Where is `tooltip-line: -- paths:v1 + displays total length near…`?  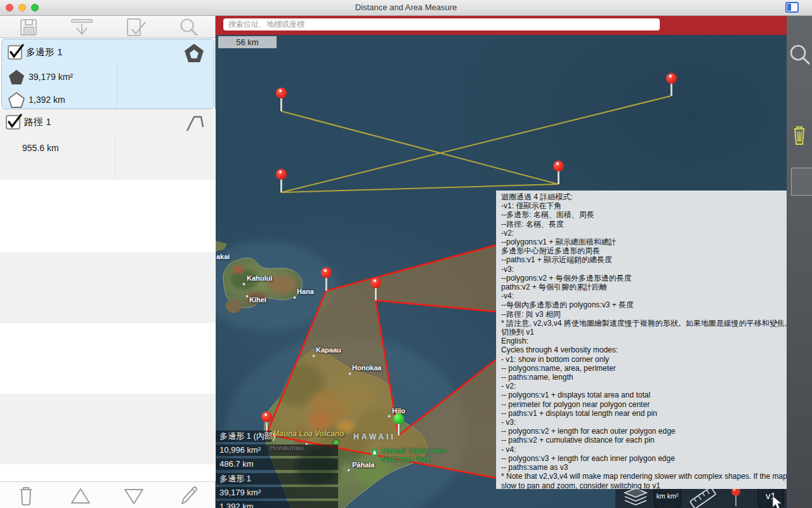 tooltip-line: -- paths:v1 + displays total length near… is located at coordinates (657, 413).